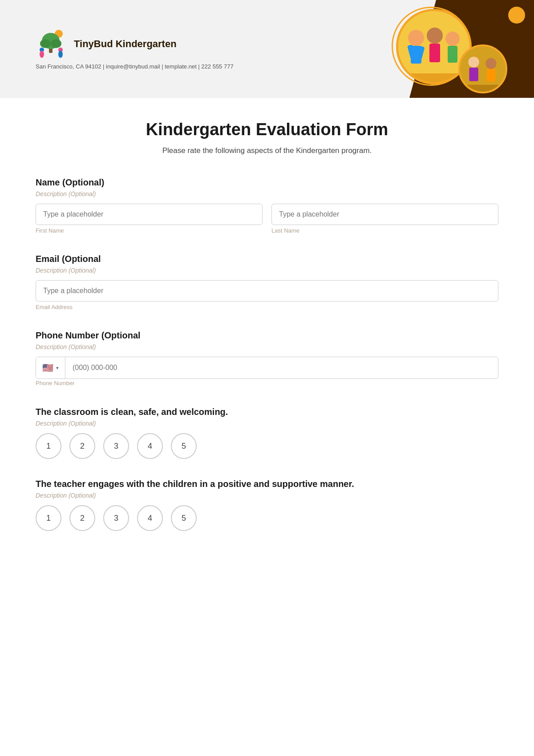 Image resolution: width=534 pixels, height=756 pixels. What do you see at coordinates (149, 214) in the screenshot?
I see `first-name-input` at bounding box center [149, 214].